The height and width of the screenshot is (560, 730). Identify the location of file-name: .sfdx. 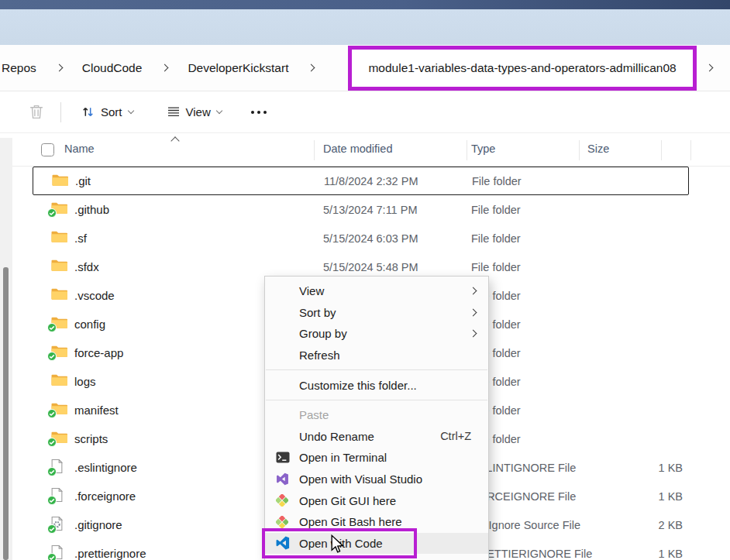
(87, 266).